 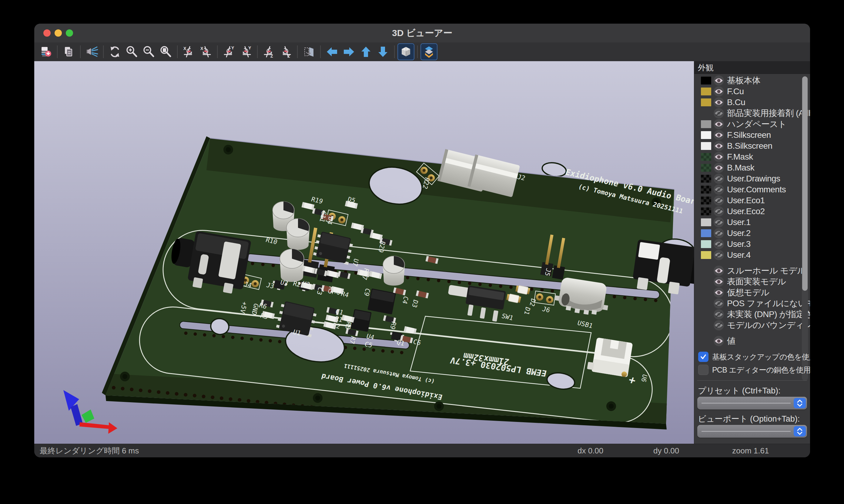 What do you see at coordinates (703, 370) in the screenshot?
I see `use-pcb-copper-colors-checkbox` at bounding box center [703, 370].